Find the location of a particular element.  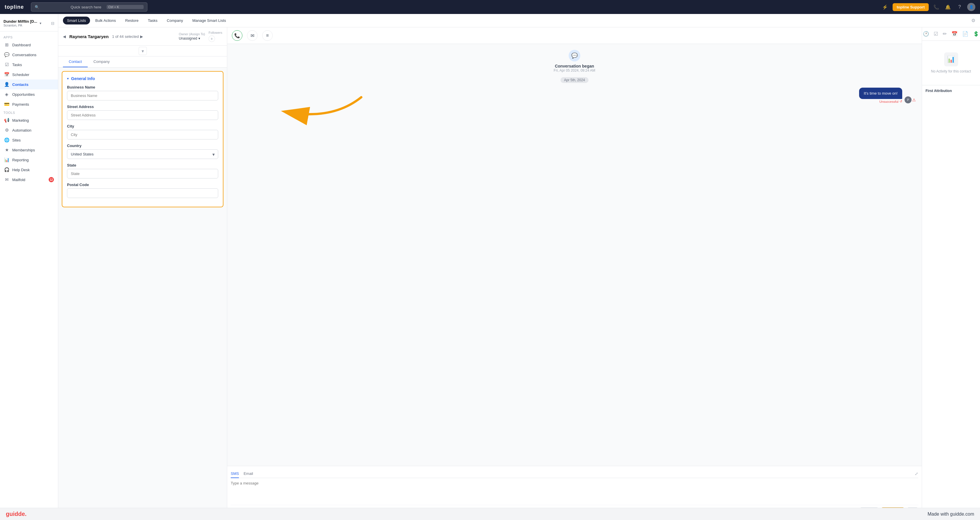

smart-lists-tab: Smart Lists is located at coordinates (76, 21).